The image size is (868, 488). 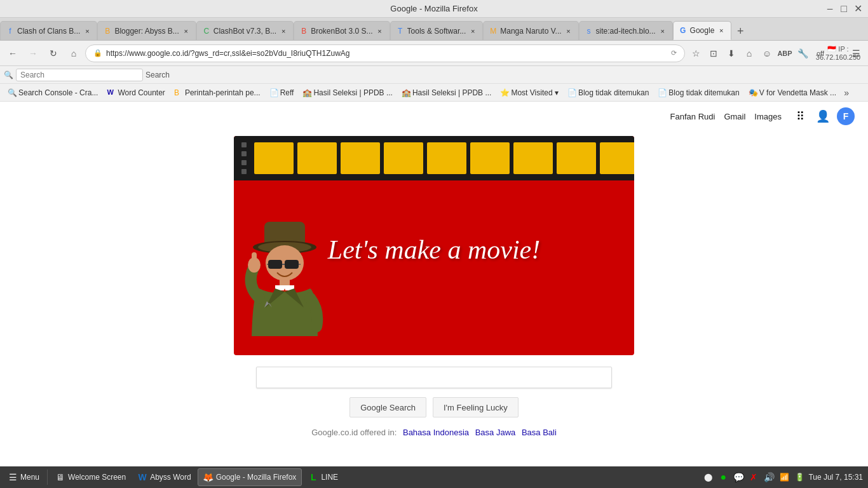 What do you see at coordinates (385, 53) in the screenshot?
I see `address-bar: 🔒 https://www.google.co.id/?gws_rd=cr,ss…` at bounding box center [385, 53].